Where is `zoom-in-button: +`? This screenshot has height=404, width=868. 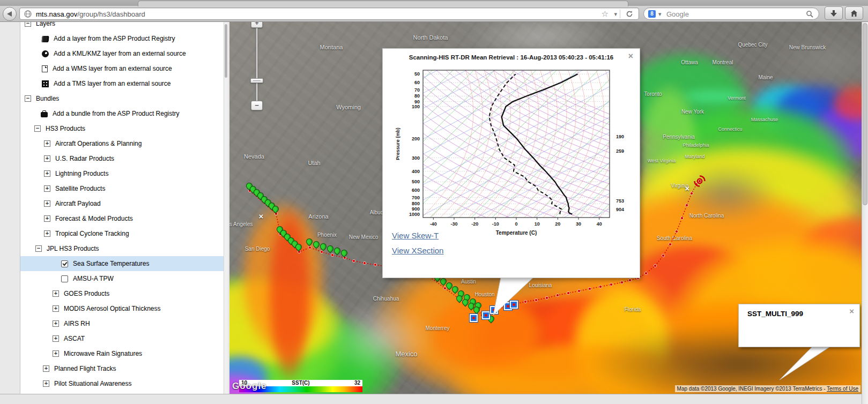 zoom-in-button: + is located at coordinates (257, 25).